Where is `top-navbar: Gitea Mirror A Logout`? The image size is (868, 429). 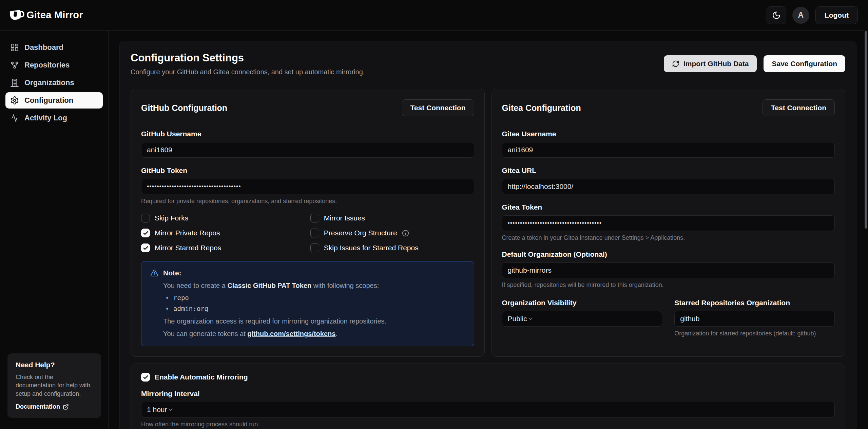
top-navbar: Gitea Mirror A Logout is located at coordinates (434, 15).